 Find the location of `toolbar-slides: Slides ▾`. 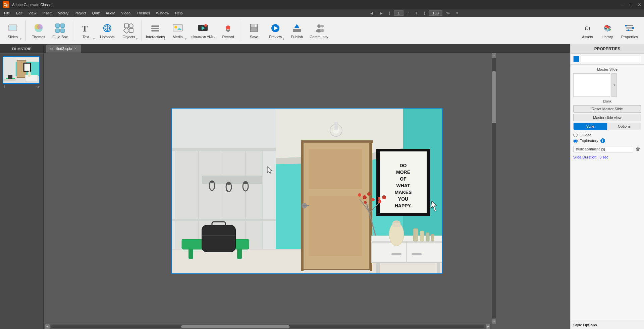

toolbar-slides: Slides ▾ is located at coordinates (13, 30).